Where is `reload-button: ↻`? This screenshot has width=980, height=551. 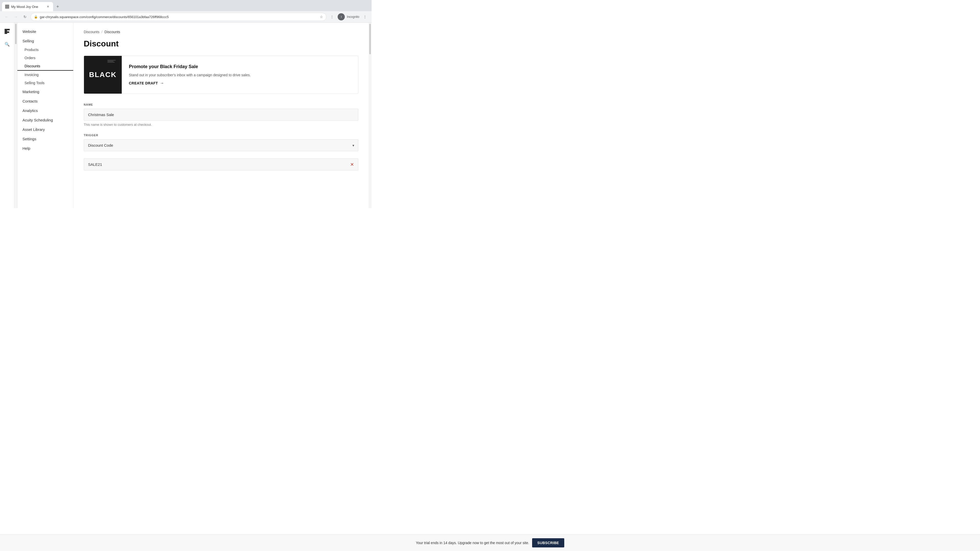 reload-button: ↻ is located at coordinates (25, 17).